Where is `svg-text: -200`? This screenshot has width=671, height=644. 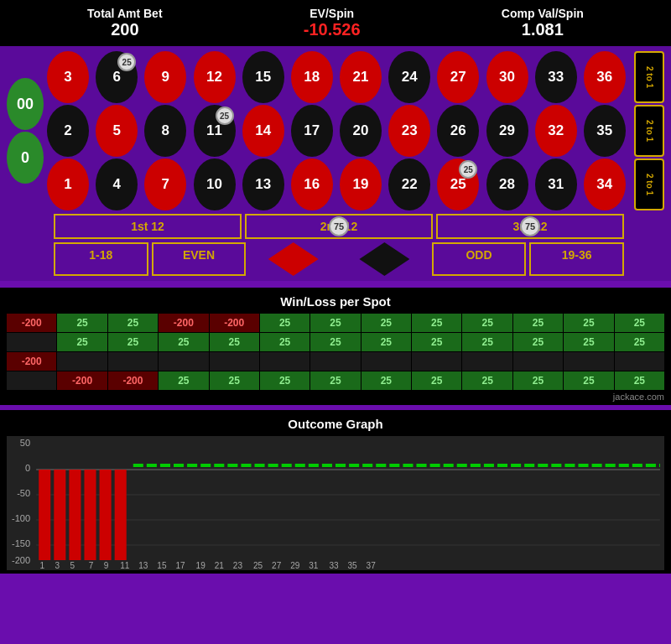
svg-text: -200 is located at coordinates (21, 560).